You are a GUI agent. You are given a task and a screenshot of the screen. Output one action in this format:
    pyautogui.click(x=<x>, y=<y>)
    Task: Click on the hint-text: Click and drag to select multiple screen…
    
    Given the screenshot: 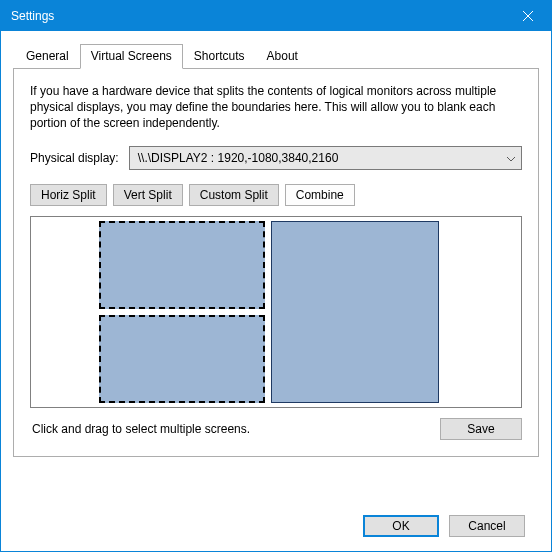 What is the action you would take?
    pyautogui.click(x=235, y=429)
    